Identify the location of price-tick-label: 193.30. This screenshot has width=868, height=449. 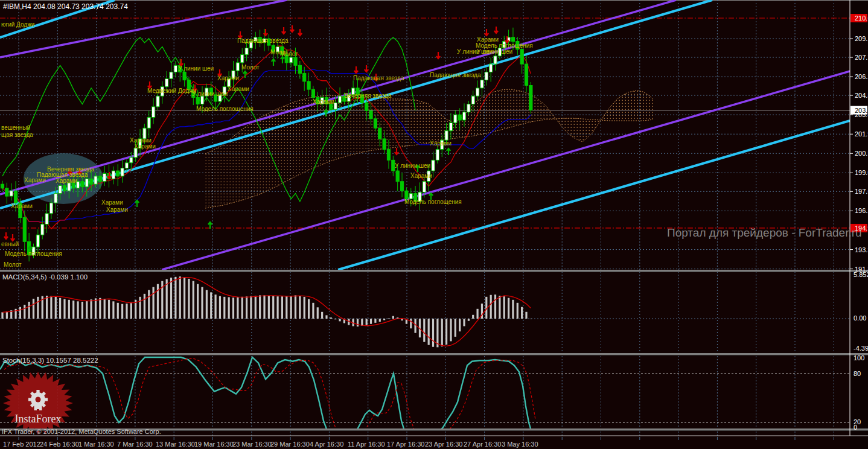
(861, 250).